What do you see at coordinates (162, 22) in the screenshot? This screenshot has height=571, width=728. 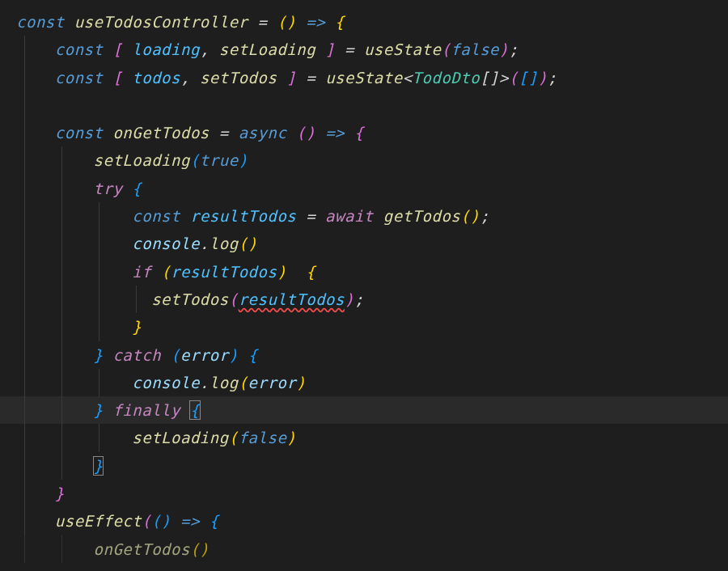 I see `function-name: useTodosController` at bounding box center [162, 22].